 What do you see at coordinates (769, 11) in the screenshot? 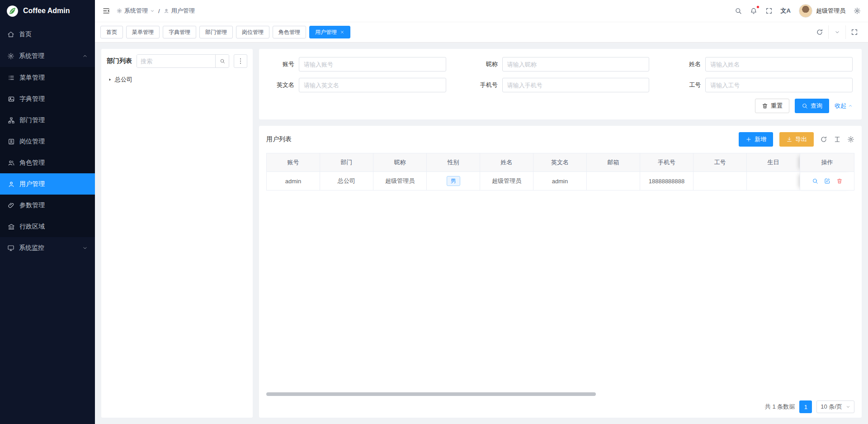
I see `fullscreen-icon` at bounding box center [769, 11].